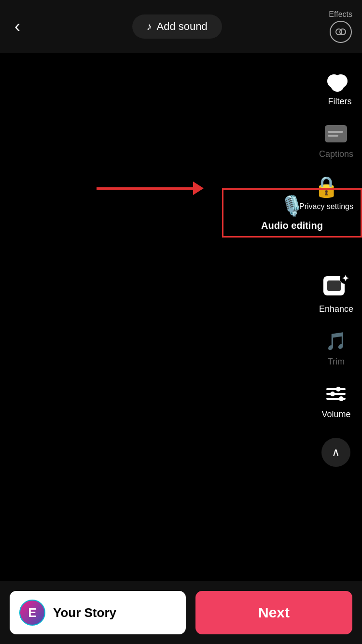 The image size is (362, 644). I want to click on trim-icon: 🎵, so click(336, 341).